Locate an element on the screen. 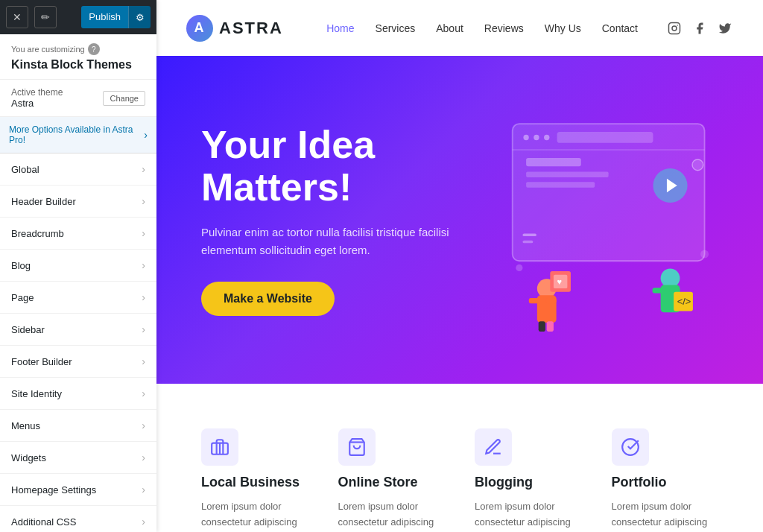  nav-contact: Contact is located at coordinates (620, 28).